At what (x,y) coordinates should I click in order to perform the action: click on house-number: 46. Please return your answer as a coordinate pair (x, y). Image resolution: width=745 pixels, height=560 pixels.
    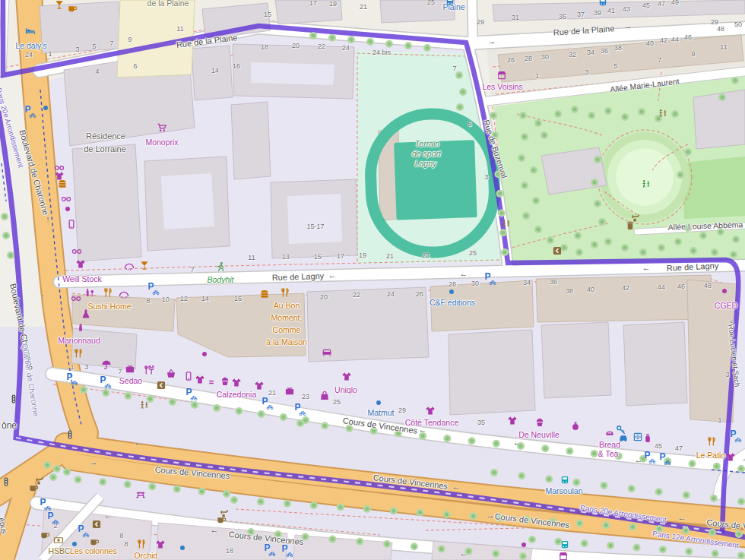
    Looking at the image, I should click on (681, 286).